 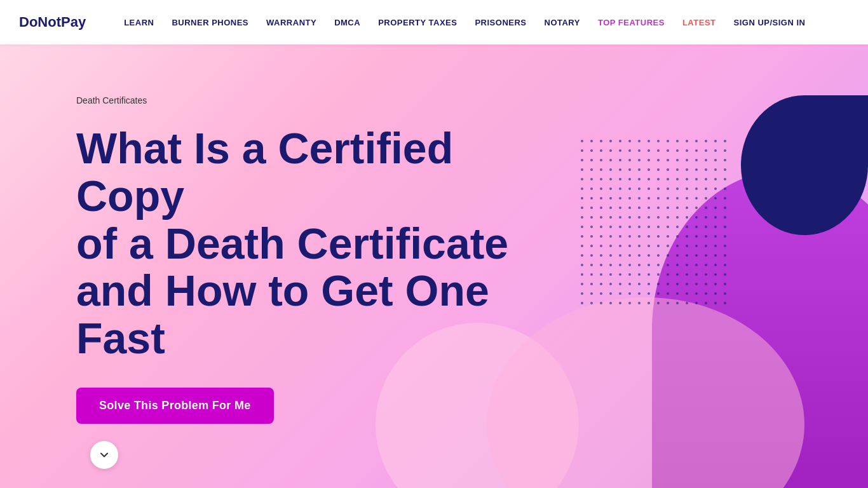 I want to click on nav-learn: LEARN, so click(x=139, y=23).